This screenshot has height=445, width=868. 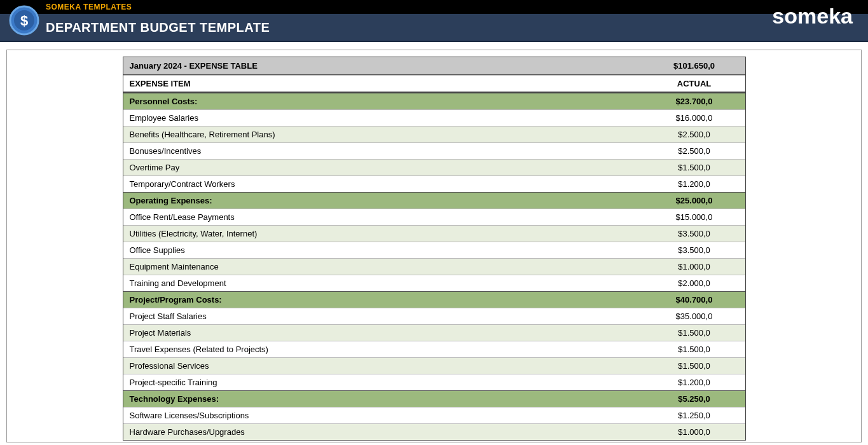 What do you see at coordinates (434, 266) in the screenshot?
I see `table-row: Equipment Maintenance$1.000,0` at bounding box center [434, 266].